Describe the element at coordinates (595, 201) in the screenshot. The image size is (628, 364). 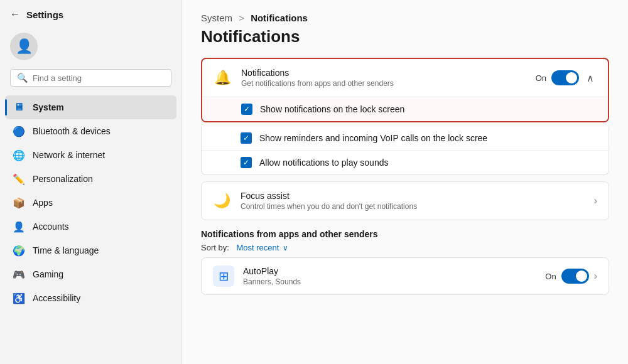
I see `focus-assist-chevron-icon: ›` at that location.